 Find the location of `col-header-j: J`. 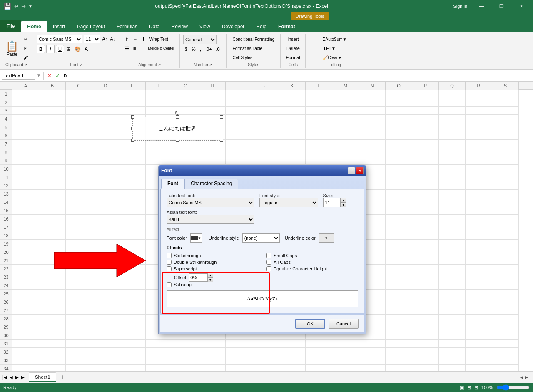

col-header-j: J is located at coordinates (266, 86).